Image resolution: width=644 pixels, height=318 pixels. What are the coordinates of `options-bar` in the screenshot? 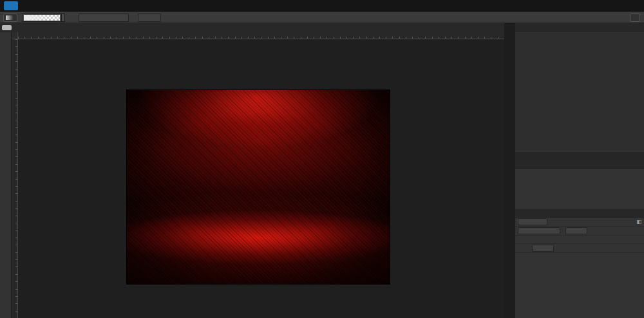 It's located at (322, 17).